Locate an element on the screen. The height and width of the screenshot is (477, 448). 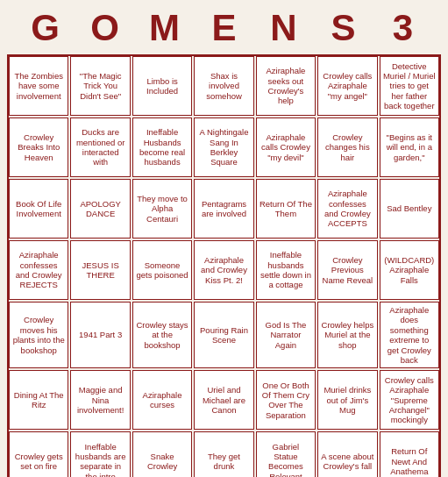
cell-text: A Nightingale Sang In Berkley Square is located at coordinates (224, 147).